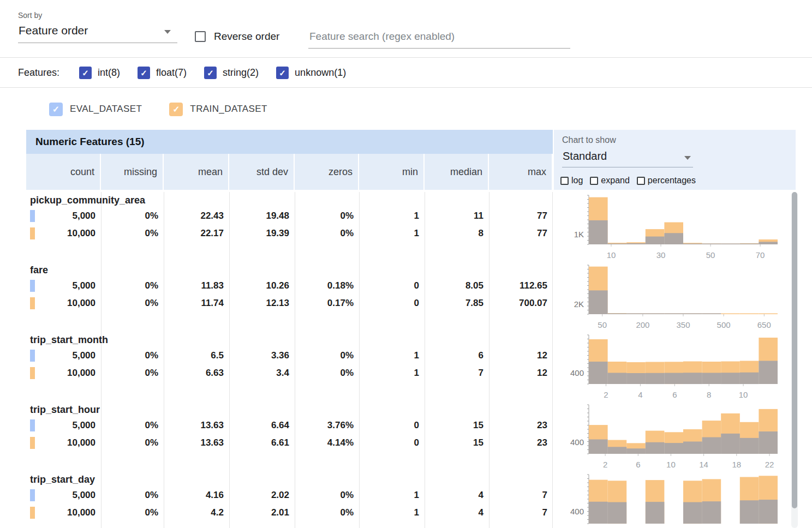  What do you see at coordinates (289, 500) in the screenshot?
I see `feature-block: trip_start_day 5,000 0% 4.16 2.02 0% 1 4…` at bounding box center [289, 500].